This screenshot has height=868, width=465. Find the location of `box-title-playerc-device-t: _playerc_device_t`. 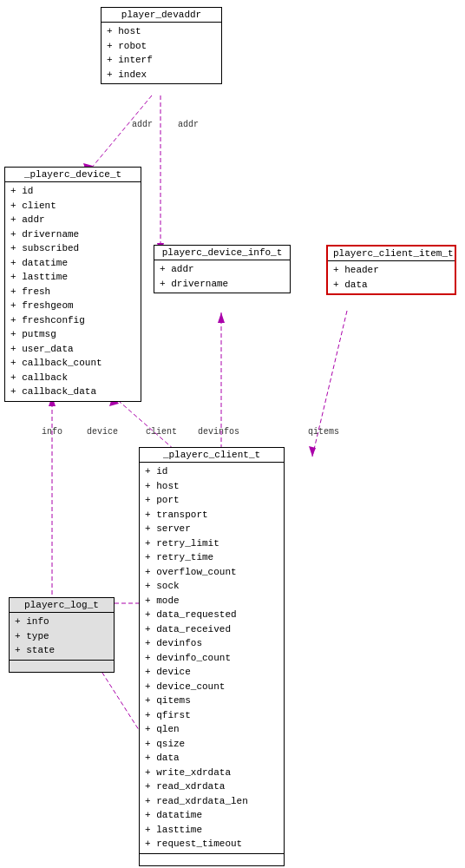

box-title-playerc-device-t: _playerc_device_t is located at coordinates (73, 175).